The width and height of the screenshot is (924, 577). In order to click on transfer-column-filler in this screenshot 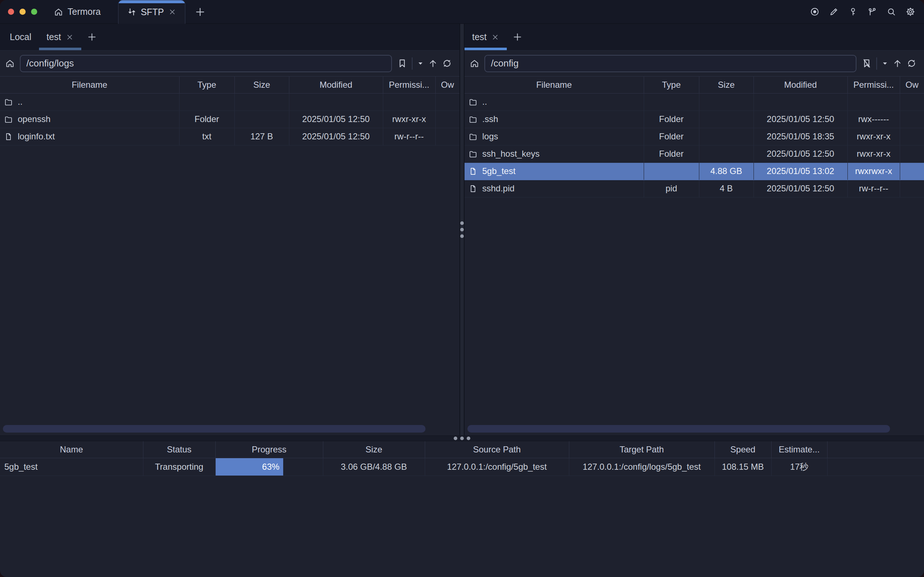, I will do `click(876, 450)`.